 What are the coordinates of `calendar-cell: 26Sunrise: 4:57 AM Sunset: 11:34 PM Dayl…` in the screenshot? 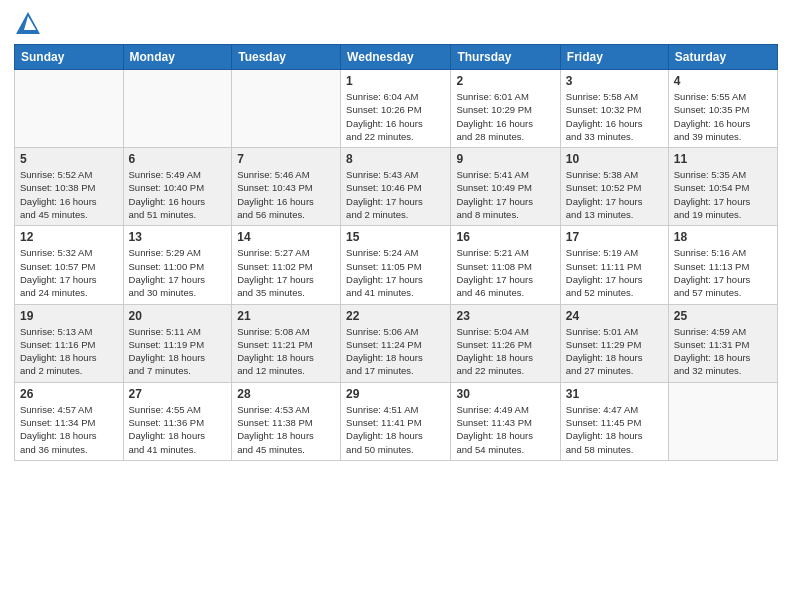 It's located at (70, 421).